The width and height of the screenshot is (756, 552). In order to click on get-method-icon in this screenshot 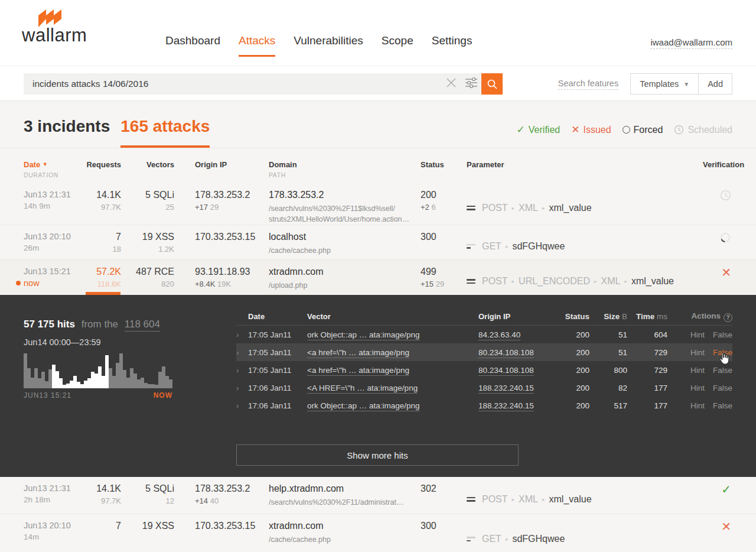, I will do `click(471, 246)`.